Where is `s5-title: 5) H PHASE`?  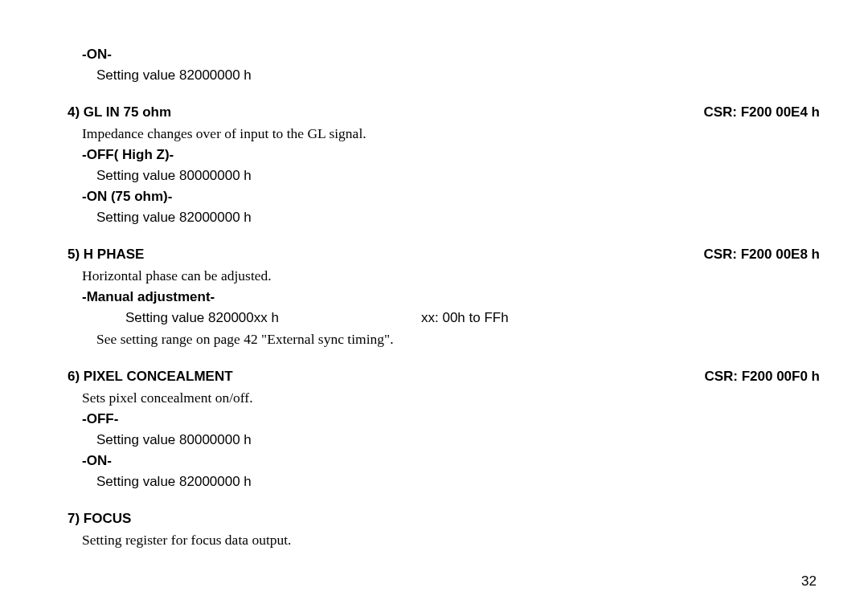
s5-title: 5) H PHASE is located at coordinates (230, 255).